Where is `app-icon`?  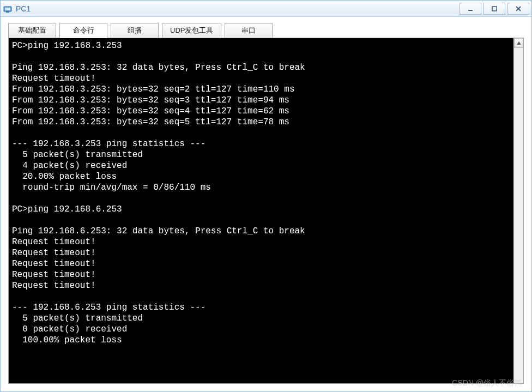
app-icon is located at coordinates (8, 9).